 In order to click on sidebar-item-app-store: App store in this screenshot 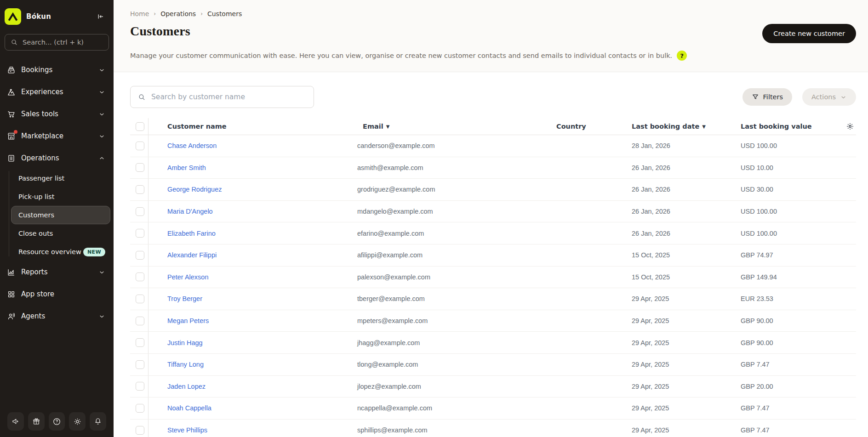, I will do `click(57, 294)`.